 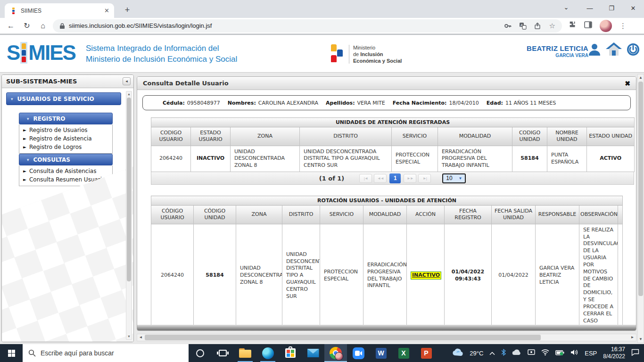 What do you see at coordinates (468, 215) in the screenshot?
I see `column-header: FECHA REGISTRO` at bounding box center [468, 215].